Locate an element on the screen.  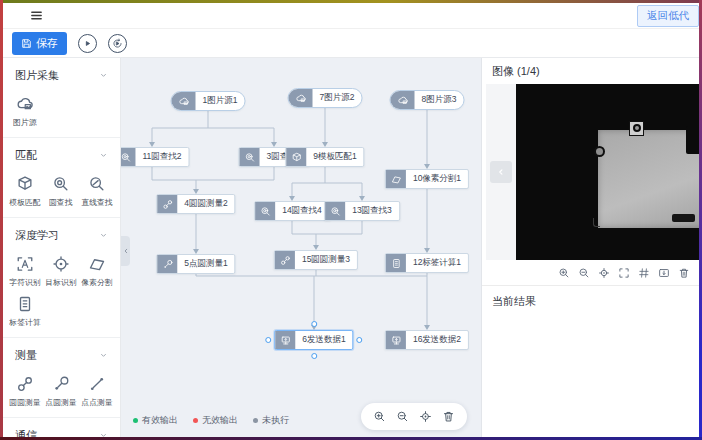
node-handle-right is located at coordinates (360, 340).